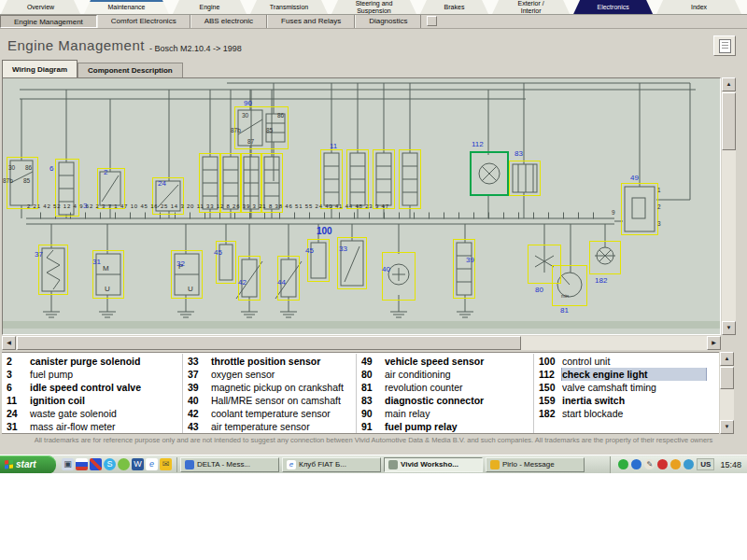 The height and width of the screenshot is (560, 747). Describe the element at coordinates (358, 179) in the screenshot. I see `component-box-11b` at that location.